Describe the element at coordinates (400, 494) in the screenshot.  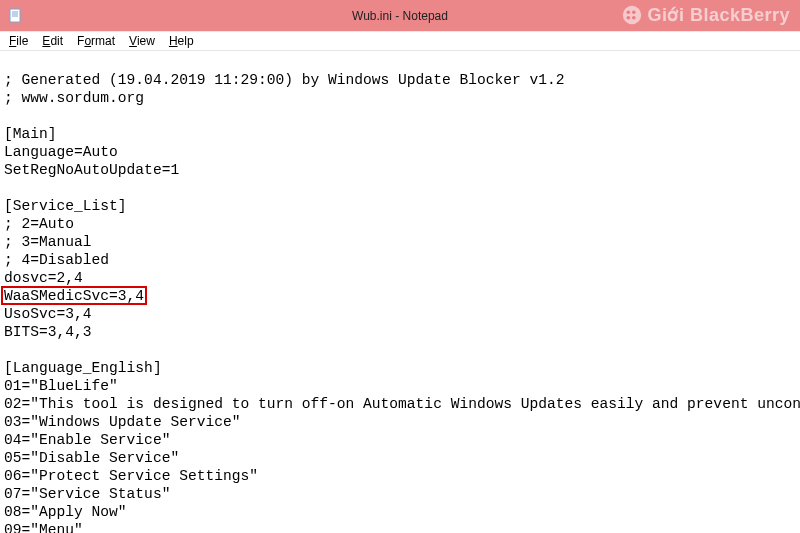
I see `text-line: 07="Service Status"` at that location.